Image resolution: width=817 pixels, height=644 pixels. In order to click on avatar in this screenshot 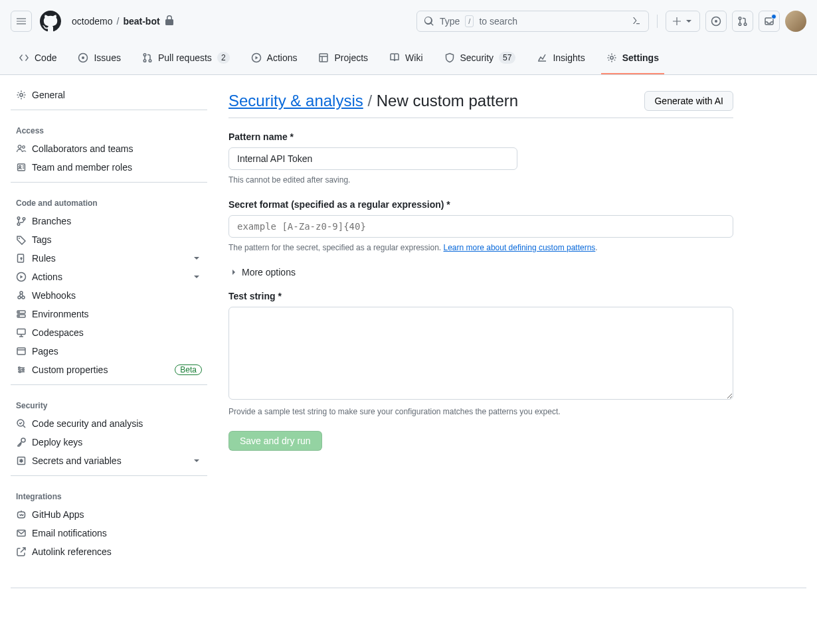, I will do `click(796, 21)`.